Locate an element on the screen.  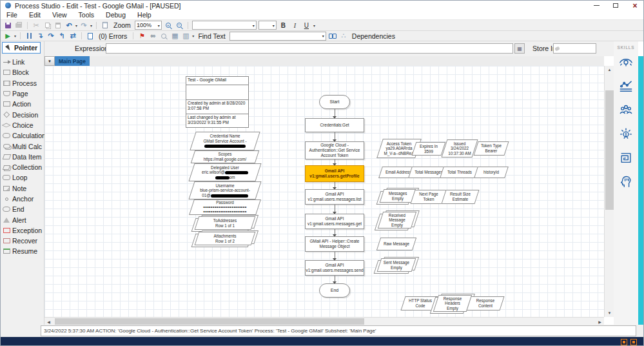
toolbox-item-multi-calc: Multi Calc is located at coordinates (23, 146).